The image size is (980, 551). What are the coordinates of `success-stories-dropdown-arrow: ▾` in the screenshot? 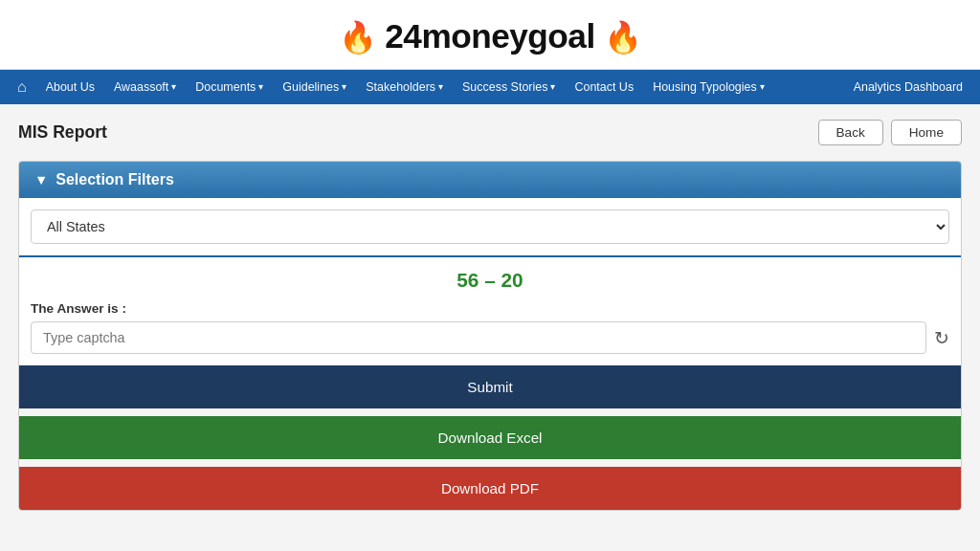 It's located at (553, 87).